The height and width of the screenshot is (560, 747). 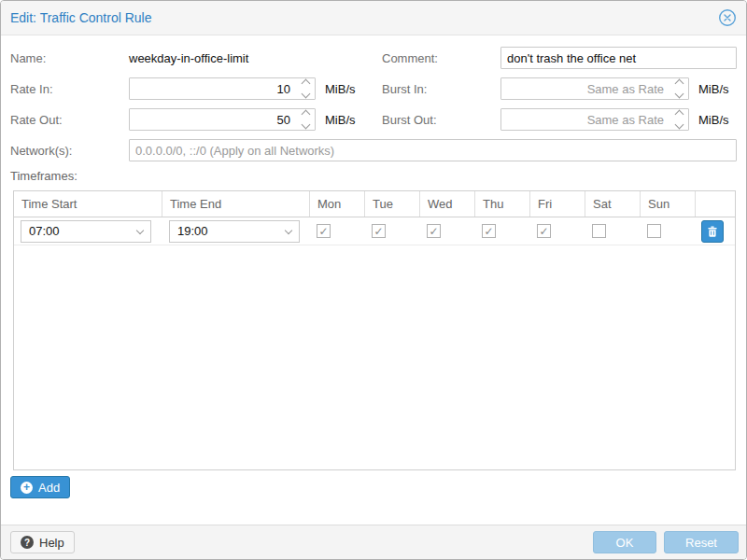 I want to click on rate-in-spinner, so click(x=305, y=89).